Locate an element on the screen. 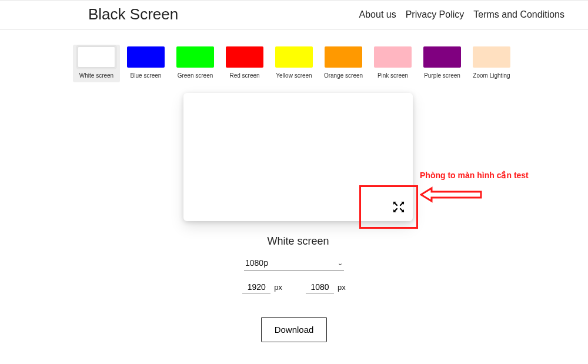  top-bar: Black Screen About us Privacy Policy Ter… is located at coordinates (294, 15).